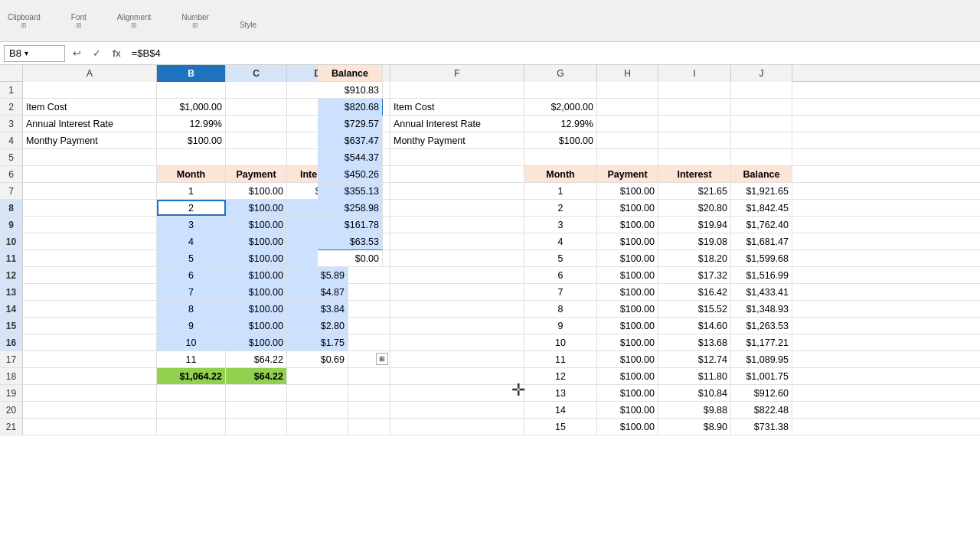 The height and width of the screenshot is (551, 980). What do you see at coordinates (695, 393) in the screenshot?
I see `cell-i19: $10.84` at bounding box center [695, 393].